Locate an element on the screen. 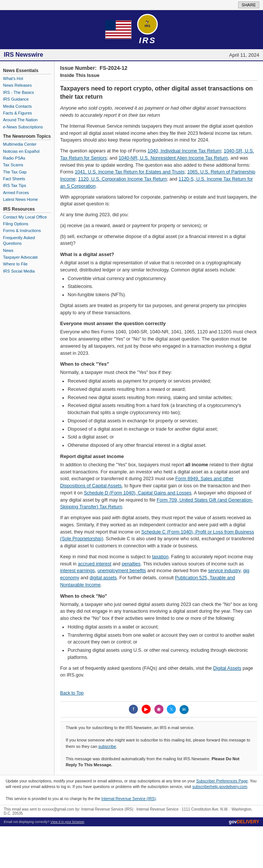 Image resolution: width=263 pixels, height=868 pixels. back-to-top: Back to Top is located at coordinates (159, 690).